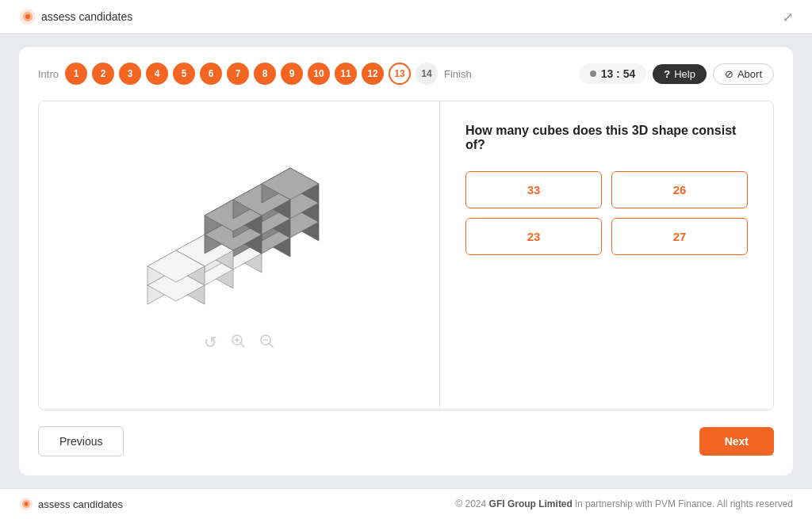 Image resolution: width=812 pixels, height=519 pixels. What do you see at coordinates (667, 74) in the screenshot?
I see `help-icon: ?` at bounding box center [667, 74].